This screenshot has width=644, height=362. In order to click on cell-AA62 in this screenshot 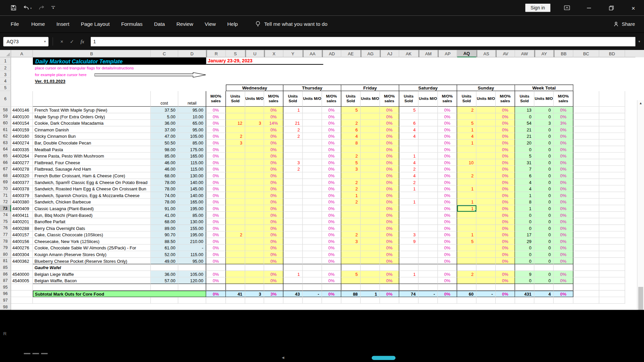, I will do `click(312, 136)`.